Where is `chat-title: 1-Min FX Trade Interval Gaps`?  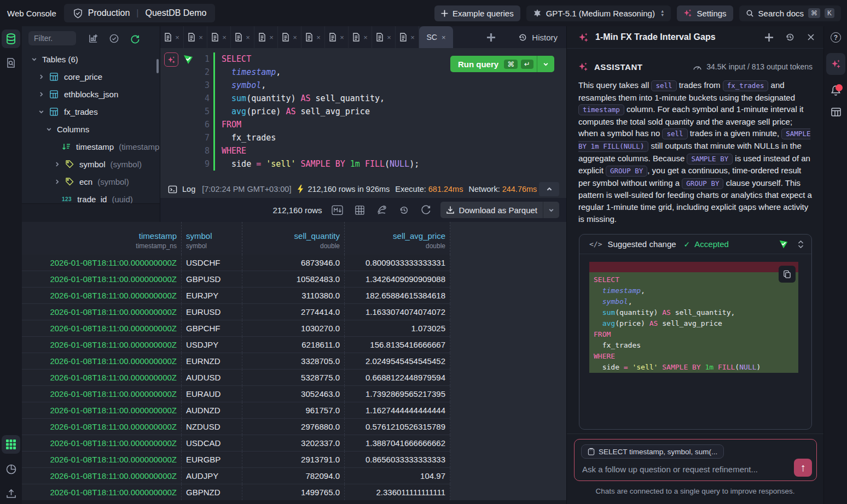
chat-title: 1-Min FX Trade Interval Gaps is located at coordinates (655, 37).